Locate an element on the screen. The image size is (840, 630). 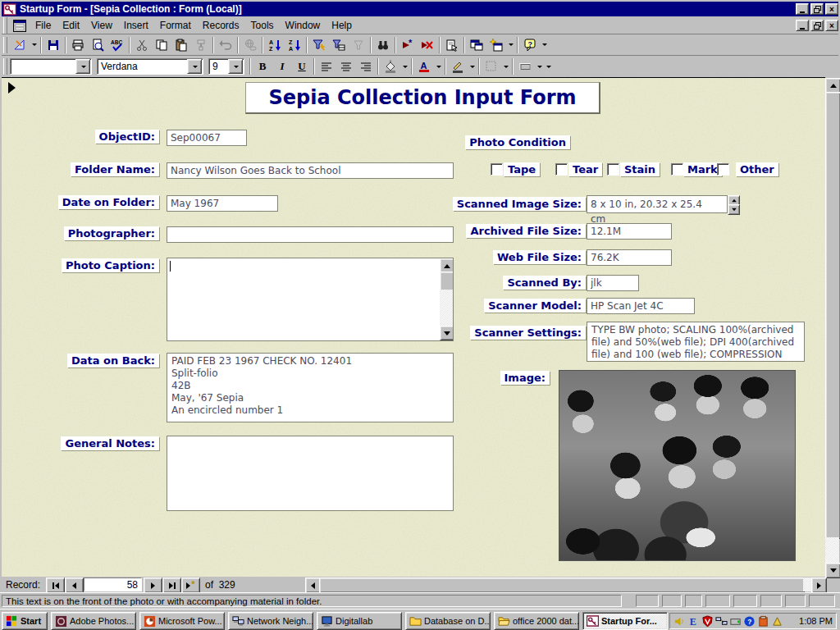
last-record-button is located at coordinates (172, 586).